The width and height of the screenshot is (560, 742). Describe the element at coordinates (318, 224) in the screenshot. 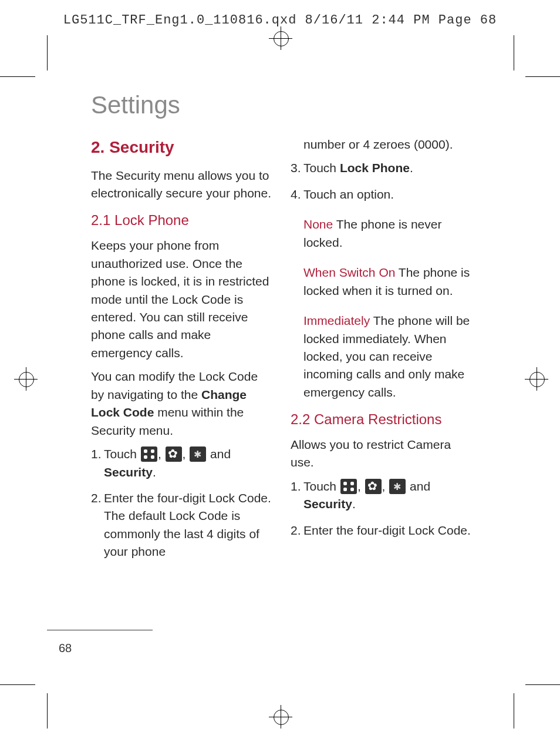

I see `option-label: None` at that location.